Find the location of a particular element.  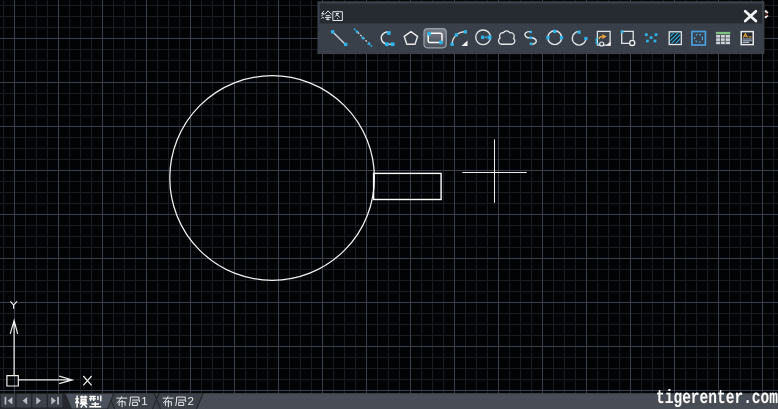

svg-text: 1 is located at coordinates (144, 401).